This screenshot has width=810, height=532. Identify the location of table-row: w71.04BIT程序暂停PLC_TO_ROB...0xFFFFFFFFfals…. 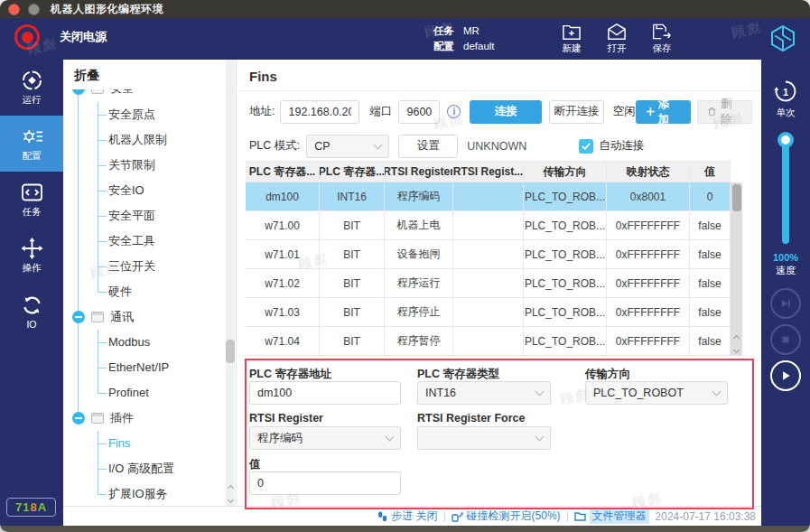
(494, 341).